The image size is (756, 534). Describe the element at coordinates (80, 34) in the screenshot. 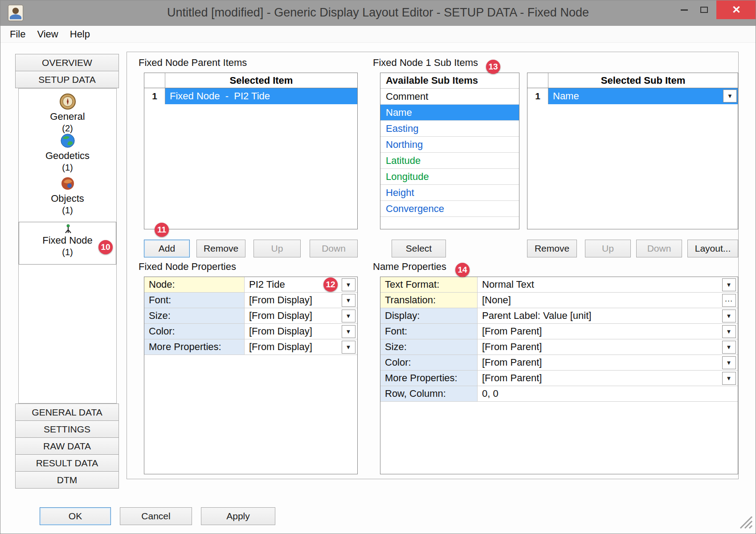

I see `menu-help: Help` at that location.